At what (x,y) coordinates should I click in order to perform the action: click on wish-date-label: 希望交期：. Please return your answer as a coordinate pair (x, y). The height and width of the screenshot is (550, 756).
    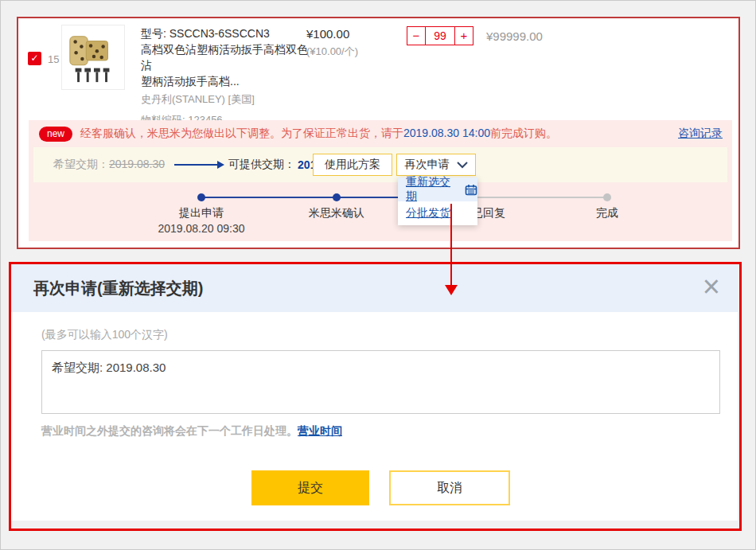
    Looking at the image, I should click on (81, 164).